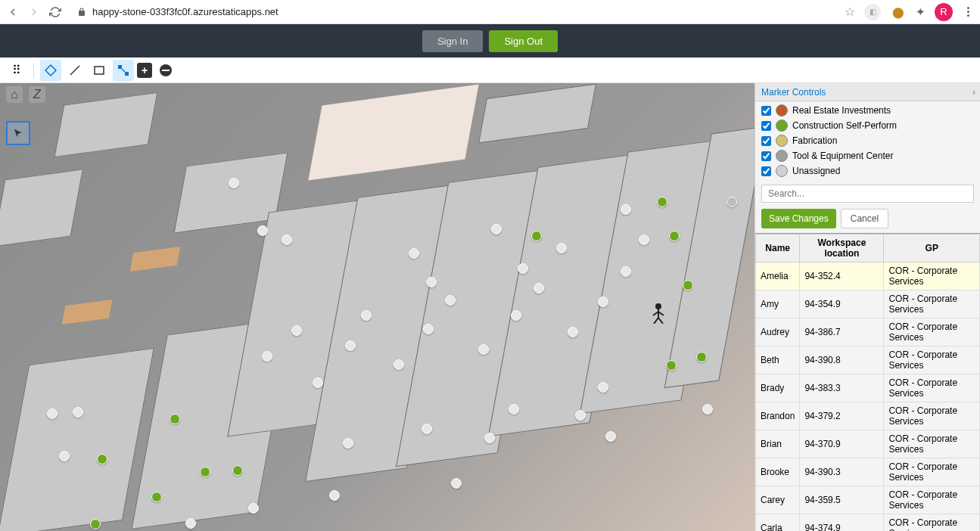 This screenshot has height=531, width=980. Describe the element at coordinates (778, 472) in the screenshot. I see `cell-name: Brooke` at that location.